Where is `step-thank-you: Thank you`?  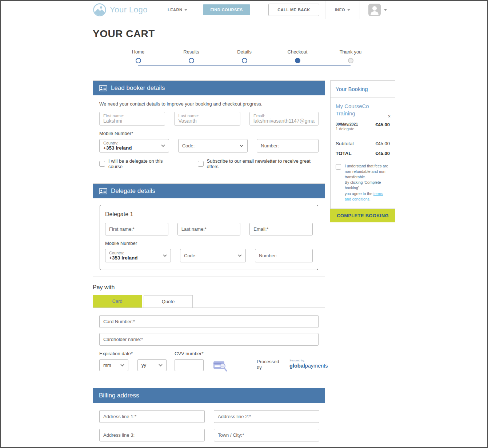 step-thank-you: Thank you is located at coordinates (351, 56).